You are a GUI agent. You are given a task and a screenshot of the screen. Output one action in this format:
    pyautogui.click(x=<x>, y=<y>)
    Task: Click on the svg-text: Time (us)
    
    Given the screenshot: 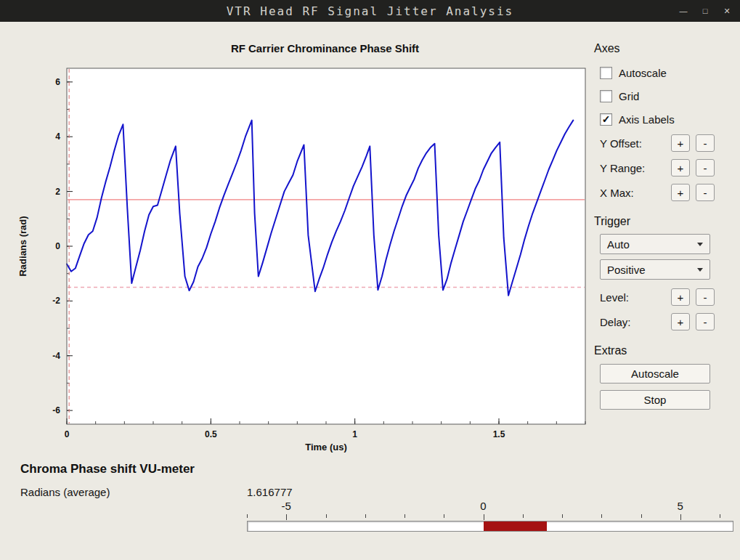 What is the action you would take?
    pyautogui.click(x=326, y=447)
    